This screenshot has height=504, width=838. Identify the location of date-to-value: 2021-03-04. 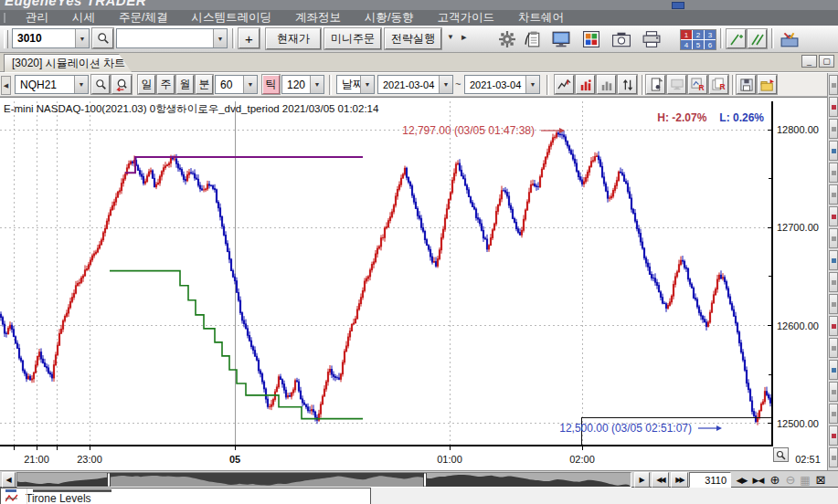
(495, 85).